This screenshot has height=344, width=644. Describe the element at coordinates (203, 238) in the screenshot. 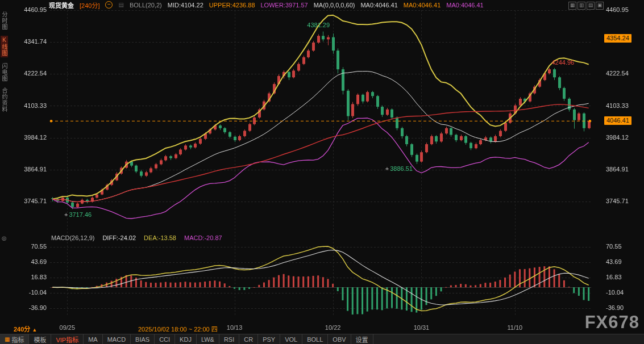

I see `macd-macd-value: MACD:-20.87` at that location.